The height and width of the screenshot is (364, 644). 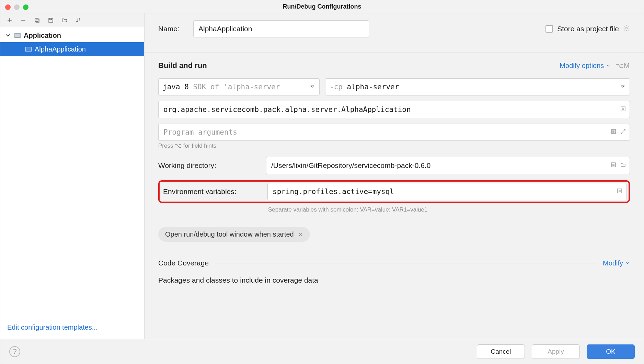 I want to click on apply-button: Apply, so click(x=556, y=352).